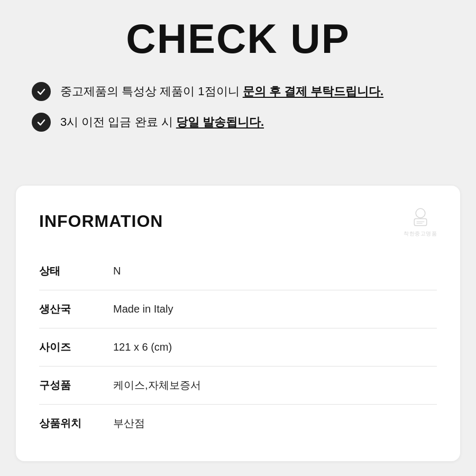  Describe the element at coordinates (162, 123) in the screenshot. I see `checklist-item-2-text: 3시 이전 입금 완료 시 당일 발송됩니다.` at that location.